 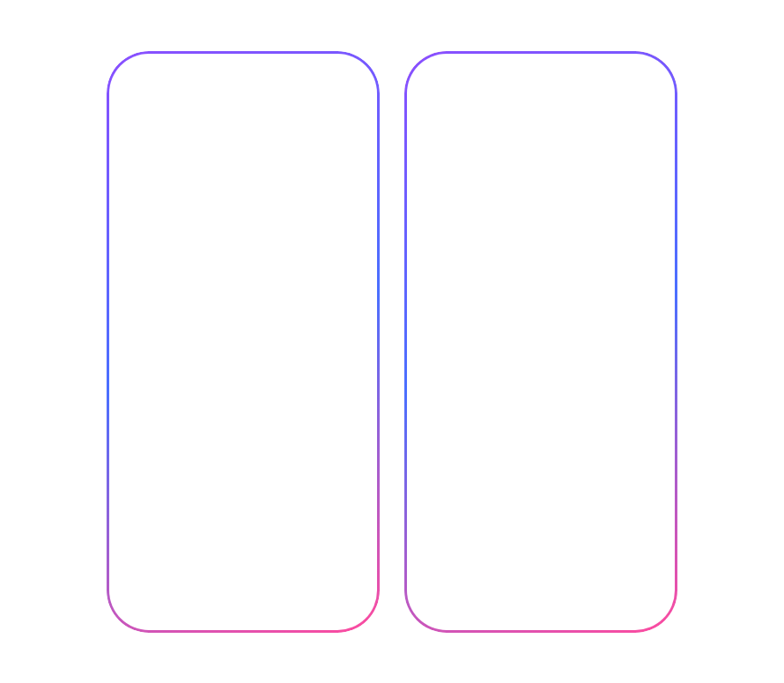 What do you see at coordinates (243, 557) in the screenshot?
I see `seen-avatars-row: +2` at bounding box center [243, 557].